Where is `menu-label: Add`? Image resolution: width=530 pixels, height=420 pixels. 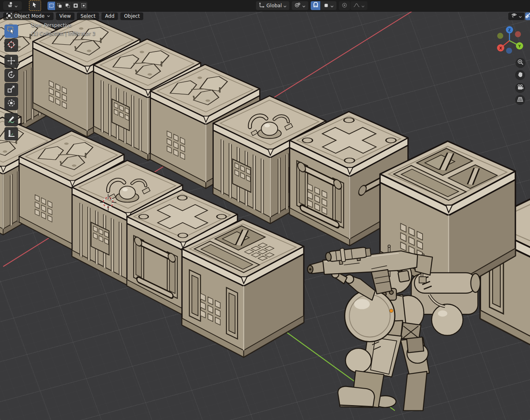 menu-label: Add is located at coordinates (109, 16).